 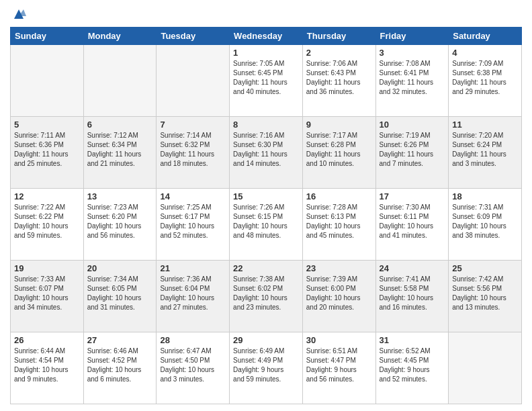 I want to click on logo-icon, so click(x=19, y=14).